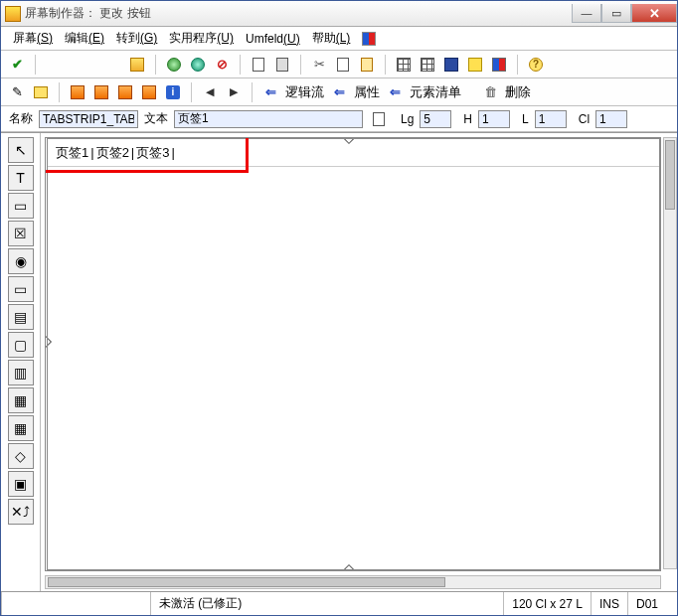  Describe the element at coordinates (270, 92) in the screenshot. I see `logic-flow-arrow-icon: ⇐` at that location.